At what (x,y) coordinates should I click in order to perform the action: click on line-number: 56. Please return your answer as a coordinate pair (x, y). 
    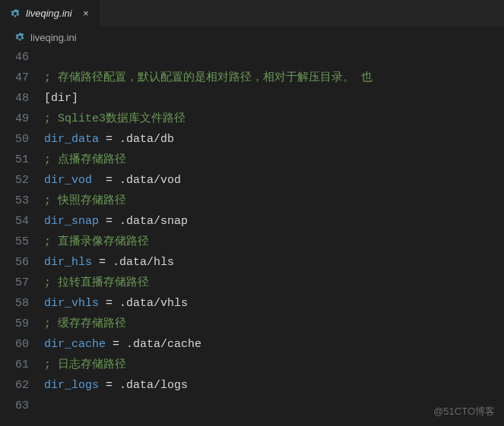
    Looking at the image, I should click on (14, 263).